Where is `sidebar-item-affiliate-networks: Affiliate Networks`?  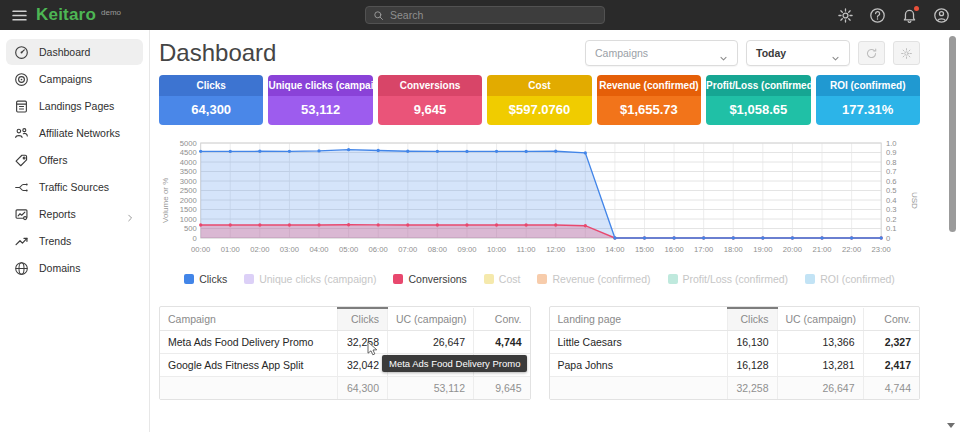
sidebar-item-affiliate-networks: Affiliate Networks is located at coordinates (74, 133).